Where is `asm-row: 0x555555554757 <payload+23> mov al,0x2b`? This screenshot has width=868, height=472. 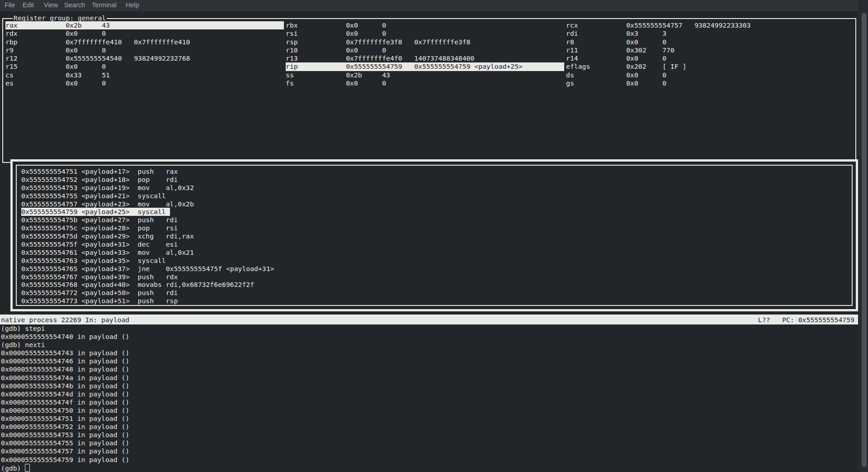
asm-row: 0x555555554757 <payload+23> mov al,0x2b is located at coordinates (434, 204).